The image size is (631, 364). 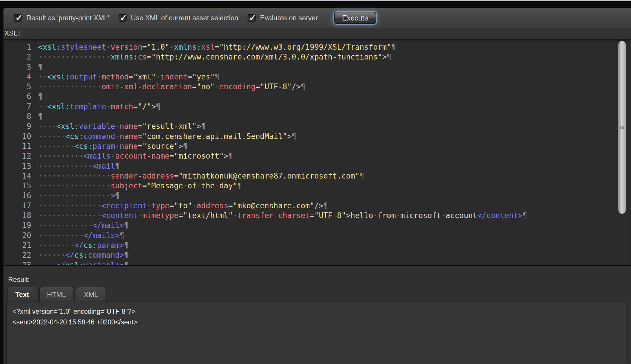 What do you see at coordinates (124, 18) in the screenshot?
I see `check-icon: ✓` at bounding box center [124, 18].